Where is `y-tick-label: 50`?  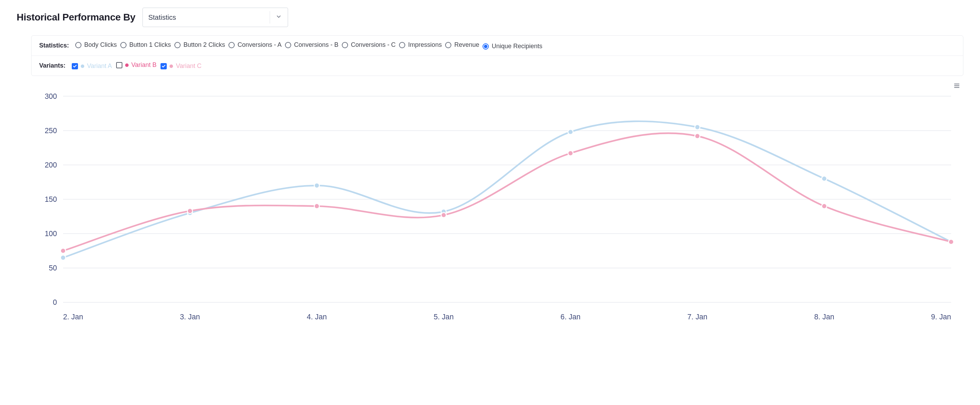
y-tick-label: 50 is located at coordinates (53, 267).